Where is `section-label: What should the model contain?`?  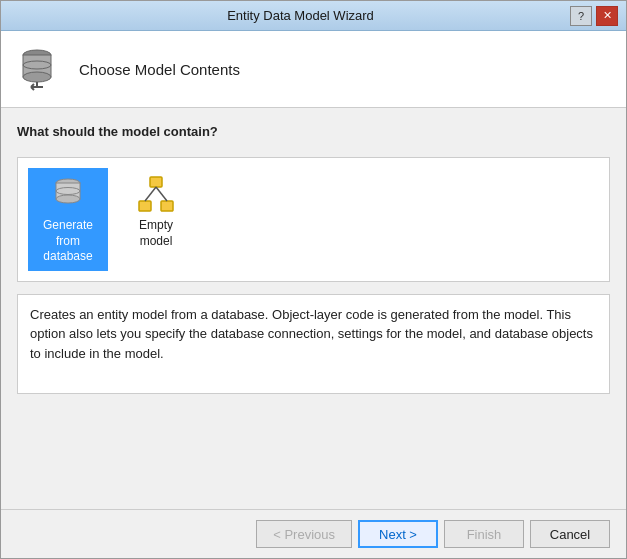 section-label: What should the model contain? is located at coordinates (314, 132).